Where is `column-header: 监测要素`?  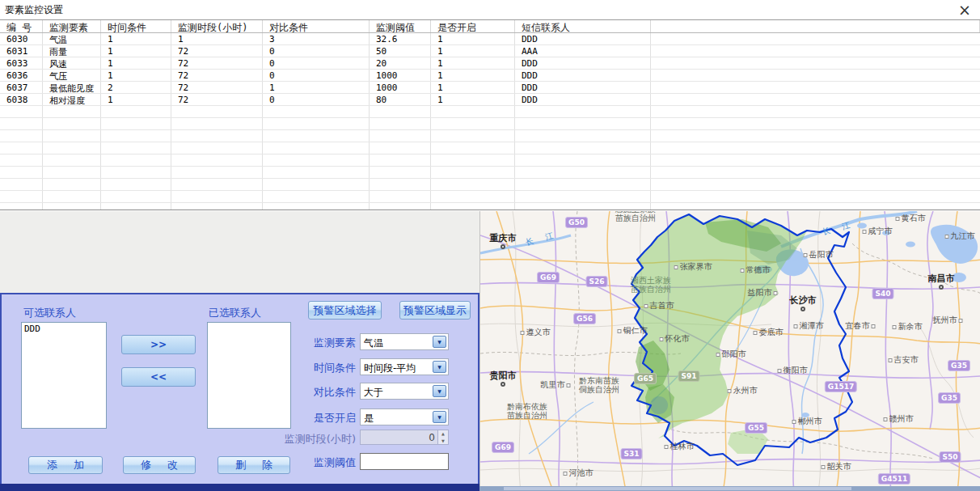
column-header: 监测要素 is located at coordinates (72, 26).